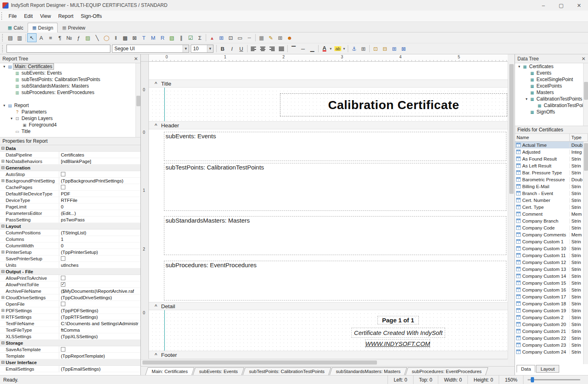 This screenshot has width=588, height=384. Describe the element at coordinates (328, 125) in the screenshot. I see `header-band-header: ^ Header` at that location.